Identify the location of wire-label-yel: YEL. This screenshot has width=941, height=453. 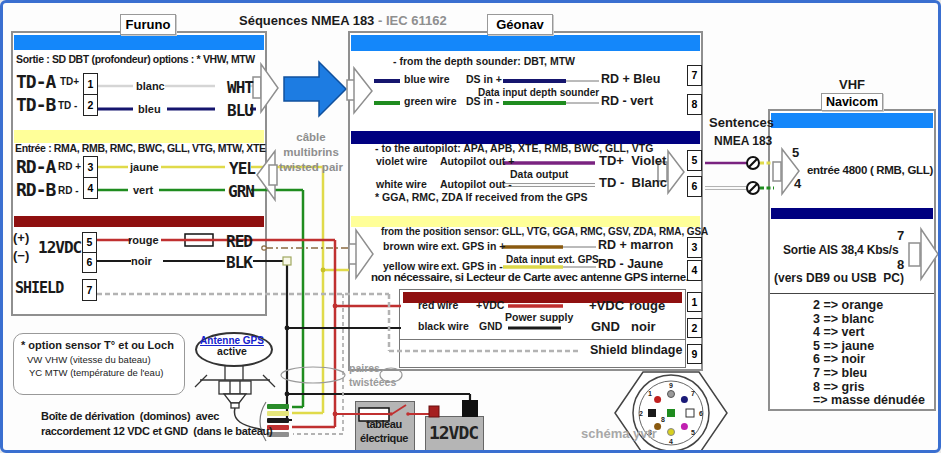
(242, 169).